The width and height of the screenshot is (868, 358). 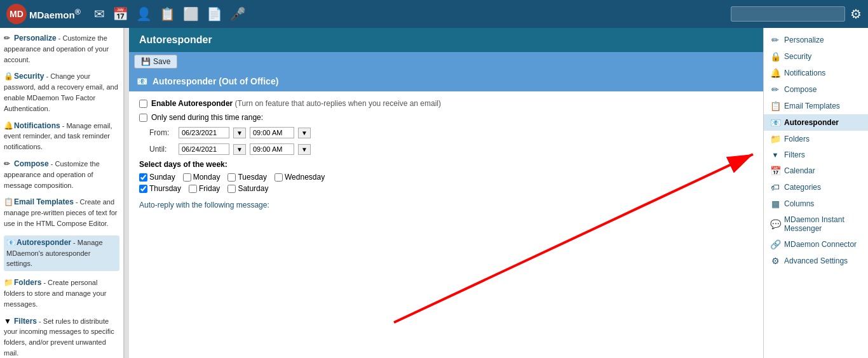 I want to click on enable-autoresponder-label: Enable Autoresponder (Turn on feature th…, so click(x=296, y=103).